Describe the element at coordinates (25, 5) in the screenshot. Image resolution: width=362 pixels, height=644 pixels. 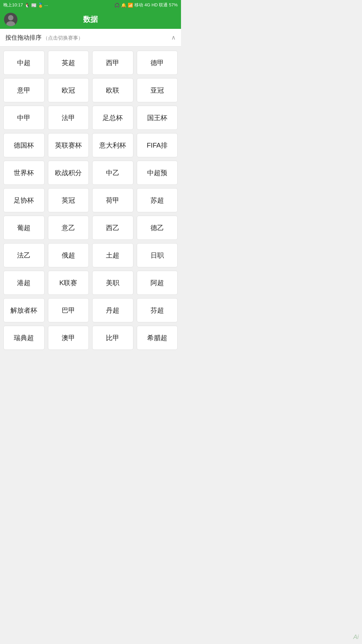
I see `status-time: 晚上10:17 🐧 📰 🏅 ···` at that location.